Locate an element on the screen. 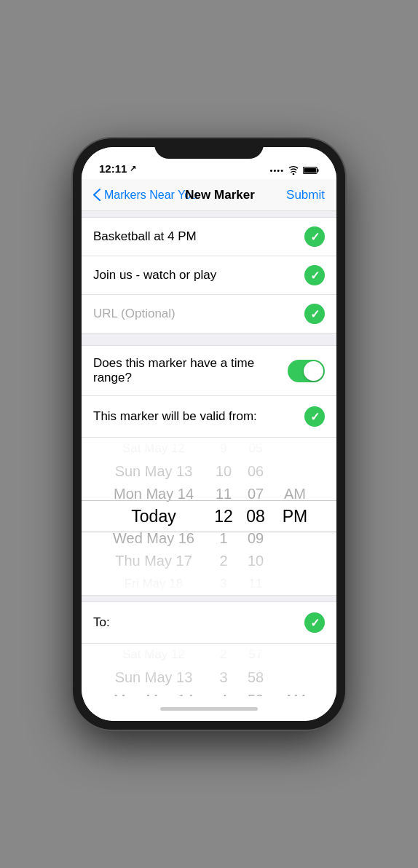 This screenshot has width=418, height=868. picker-ampm-2: AM is located at coordinates (295, 494).